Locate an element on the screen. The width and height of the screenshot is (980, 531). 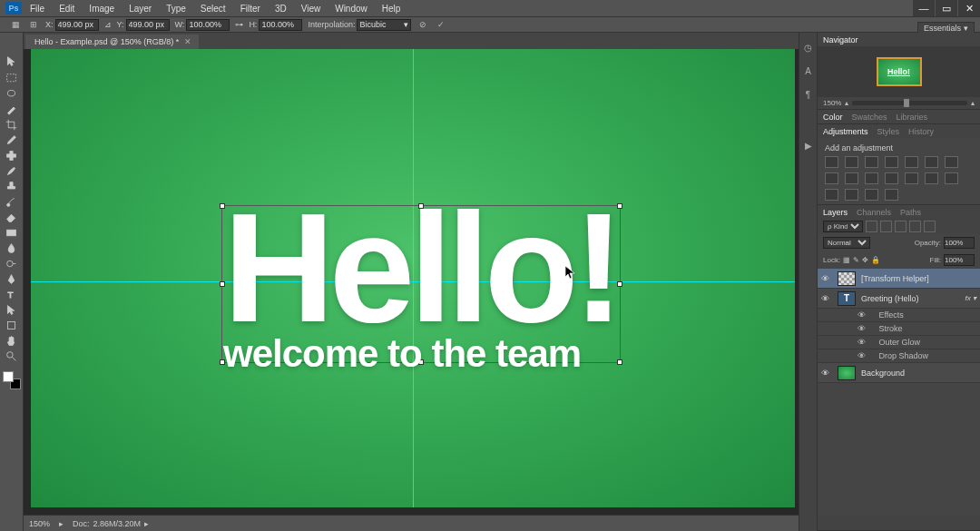
swatches-tab: Swatches is located at coordinates (869, 117).